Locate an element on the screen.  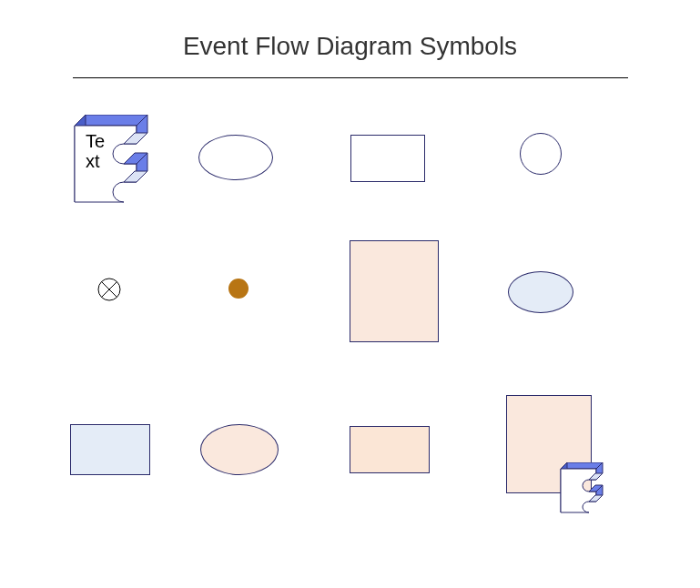
symbol-rectangle-with-e is located at coordinates (549, 444).